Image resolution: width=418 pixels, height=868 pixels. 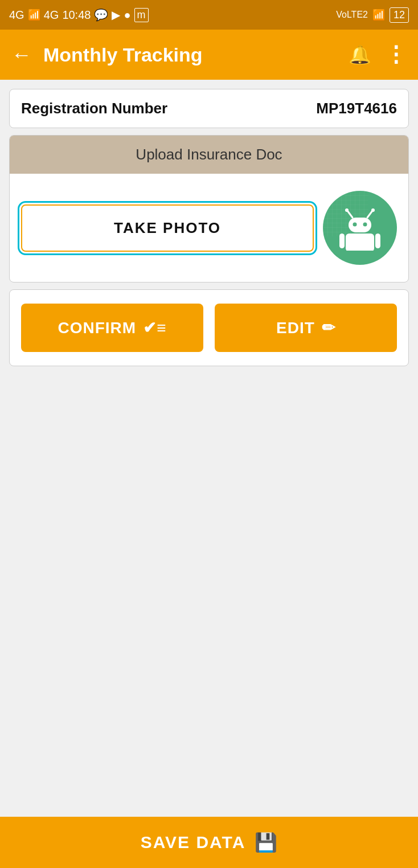 What do you see at coordinates (209, 155) in the screenshot?
I see `upload-header: Upload Insurance Doc` at bounding box center [209, 155].